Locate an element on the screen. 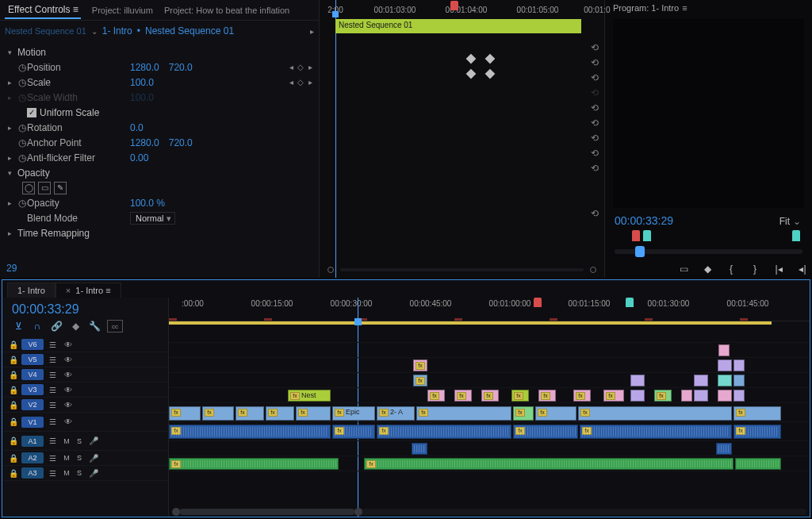 The width and height of the screenshot is (812, 519). step-back-icon: ◂| is located at coordinates (802, 269).